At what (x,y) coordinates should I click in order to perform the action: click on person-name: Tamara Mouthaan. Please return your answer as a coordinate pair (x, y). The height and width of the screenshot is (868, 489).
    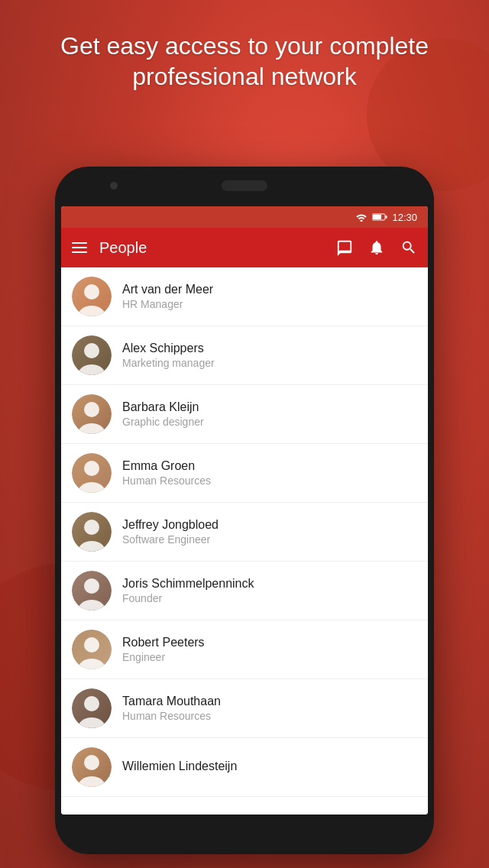
    Looking at the image, I should click on (270, 701).